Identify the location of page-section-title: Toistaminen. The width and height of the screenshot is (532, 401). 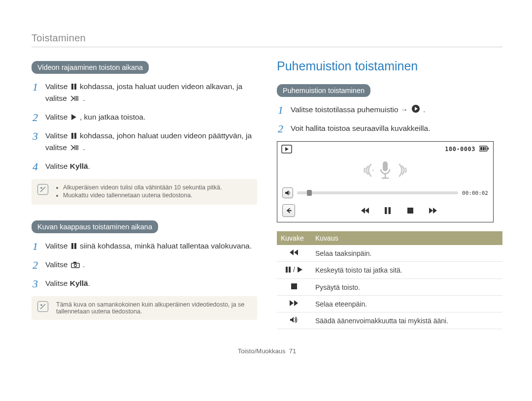
(267, 38).